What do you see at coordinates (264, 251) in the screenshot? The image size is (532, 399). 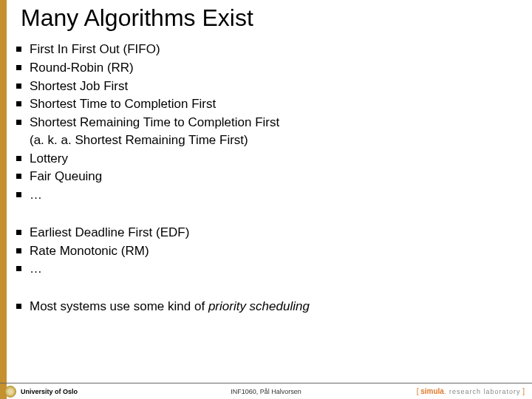 I see `bullet-group-2: Earliest Deadline First (EDF)Rate Monoto…` at bounding box center [264, 251].